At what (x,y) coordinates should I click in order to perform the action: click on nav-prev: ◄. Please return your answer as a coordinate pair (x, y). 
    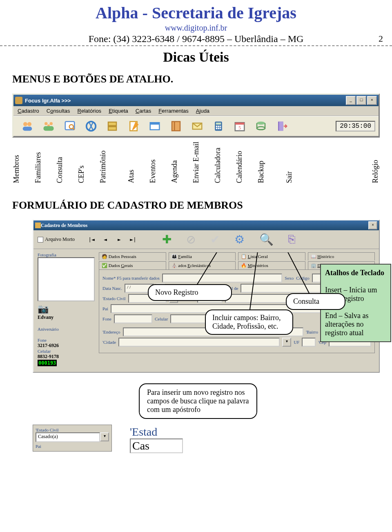
    Looking at the image, I should click on (105, 239).